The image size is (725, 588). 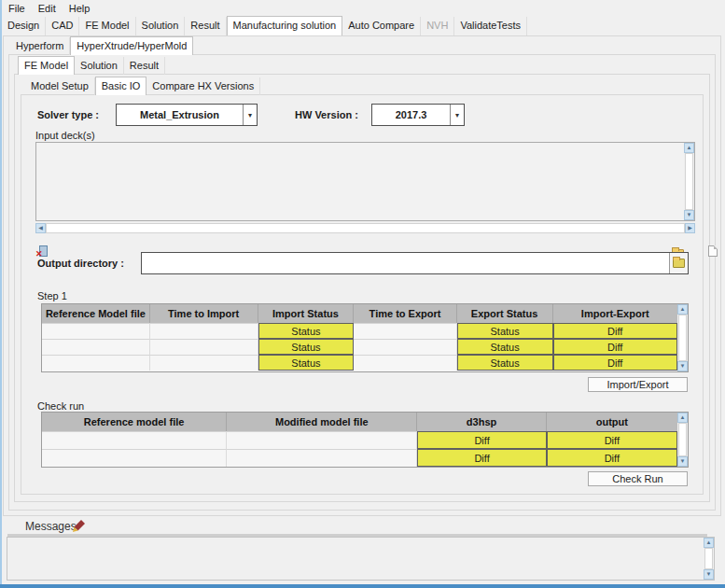 I want to click on tab-auto-compare: Auto Compare, so click(x=382, y=26).